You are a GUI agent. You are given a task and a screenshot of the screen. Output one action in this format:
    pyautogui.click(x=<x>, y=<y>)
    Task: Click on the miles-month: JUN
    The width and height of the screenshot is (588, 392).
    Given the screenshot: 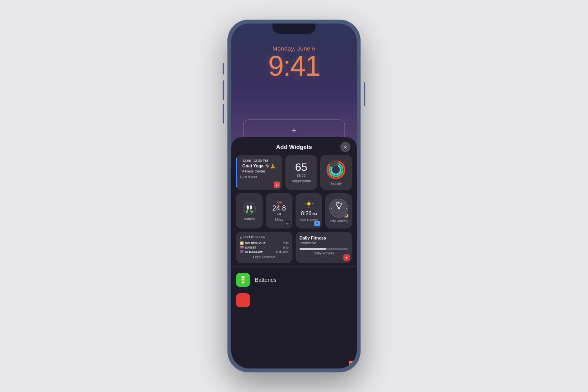 What is the action you would take?
    pyautogui.click(x=279, y=202)
    